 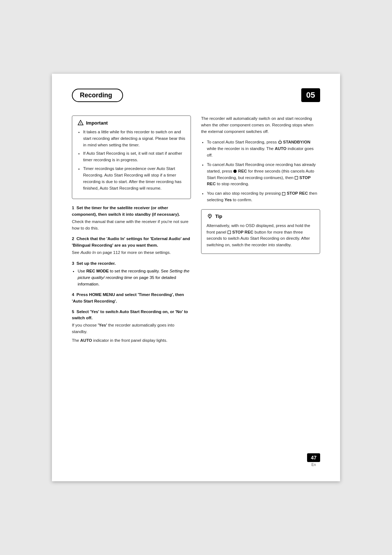 What do you see at coordinates (196, 95) in the screenshot?
I see `header-bar: Recording 05` at bounding box center [196, 95].